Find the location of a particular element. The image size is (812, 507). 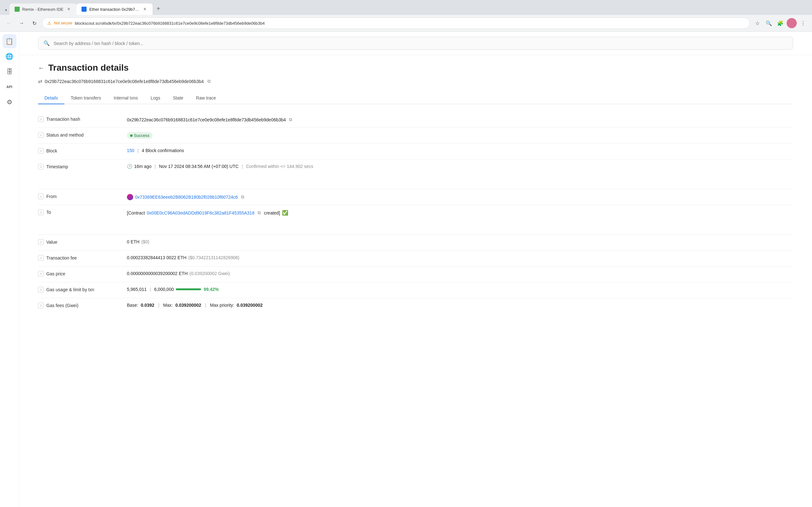

value-value: 0 ETH ($0) is located at coordinates (460, 242).